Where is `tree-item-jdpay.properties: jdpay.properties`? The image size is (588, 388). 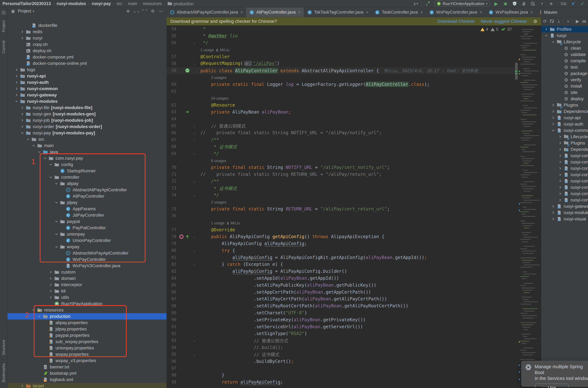
tree-item-jdpay.properties: jdpay.properties is located at coordinates (87, 329).